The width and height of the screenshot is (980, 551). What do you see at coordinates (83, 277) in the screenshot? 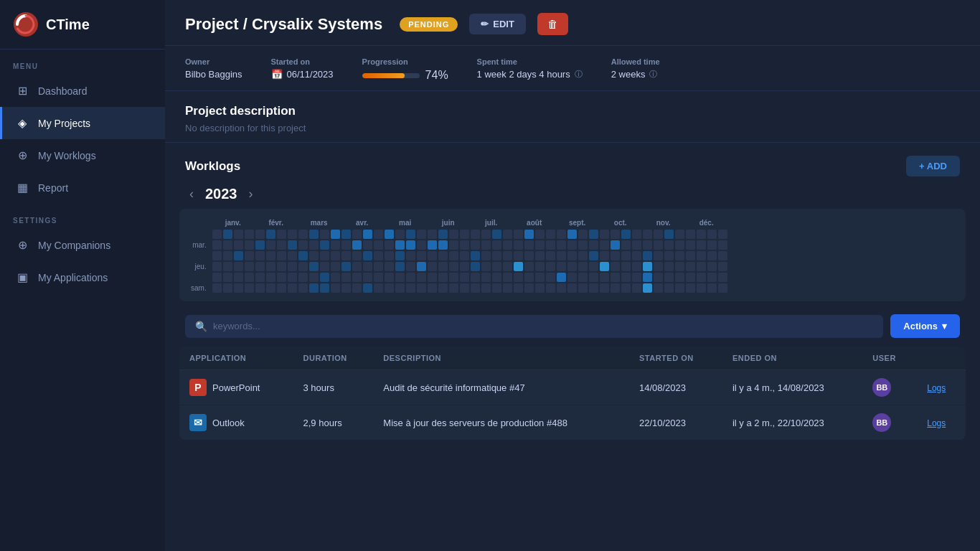
I see `sidebar-item-my-applications: ▣ My Applications` at bounding box center [83, 277].